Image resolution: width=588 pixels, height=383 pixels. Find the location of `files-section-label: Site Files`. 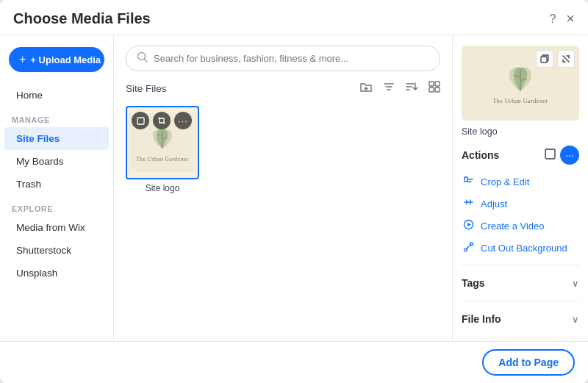

files-section-label: Site Files is located at coordinates (146, 88).